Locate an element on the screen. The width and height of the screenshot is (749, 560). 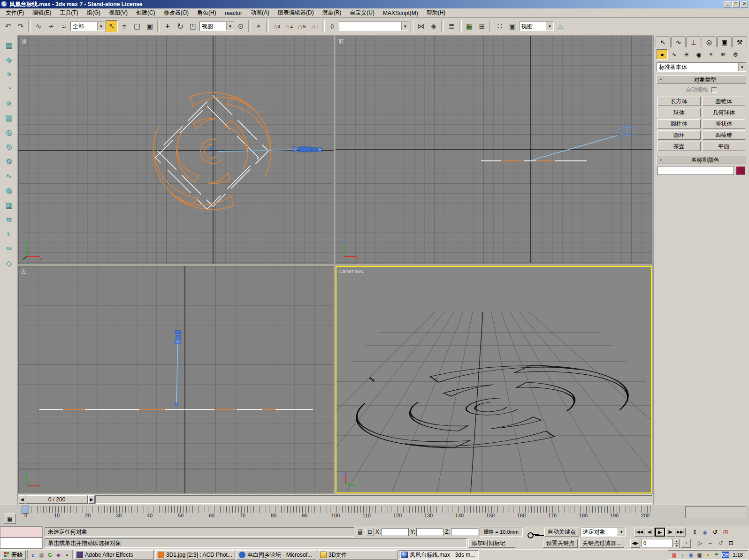
tab-panel-icon: ▦ is located at coordinates (9, 117).